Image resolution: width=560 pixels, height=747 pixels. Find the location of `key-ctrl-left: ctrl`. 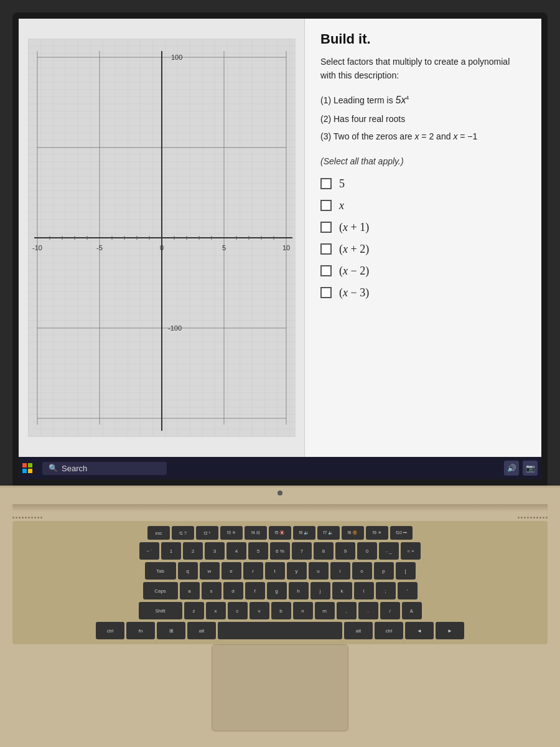

key-ctrl-left: ctrl is located at coordinates (110, 631).